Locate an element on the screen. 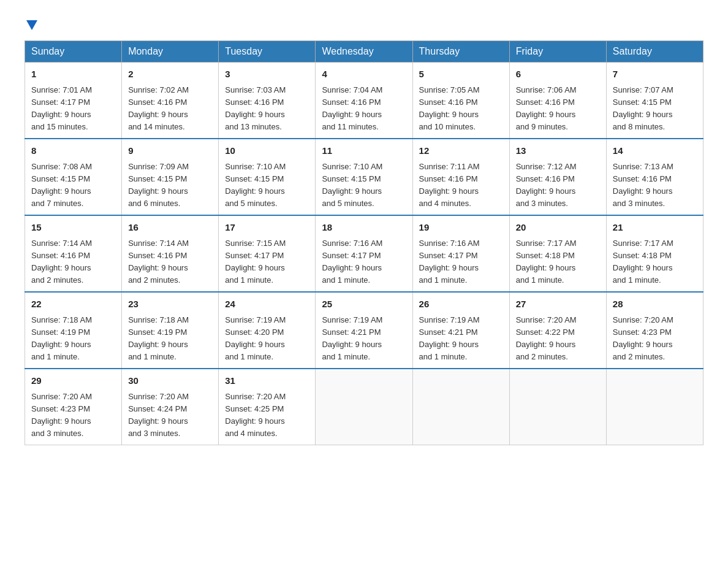 The height and width of the screenshot is (563, 728). logo is located at coordinates (31, 23).